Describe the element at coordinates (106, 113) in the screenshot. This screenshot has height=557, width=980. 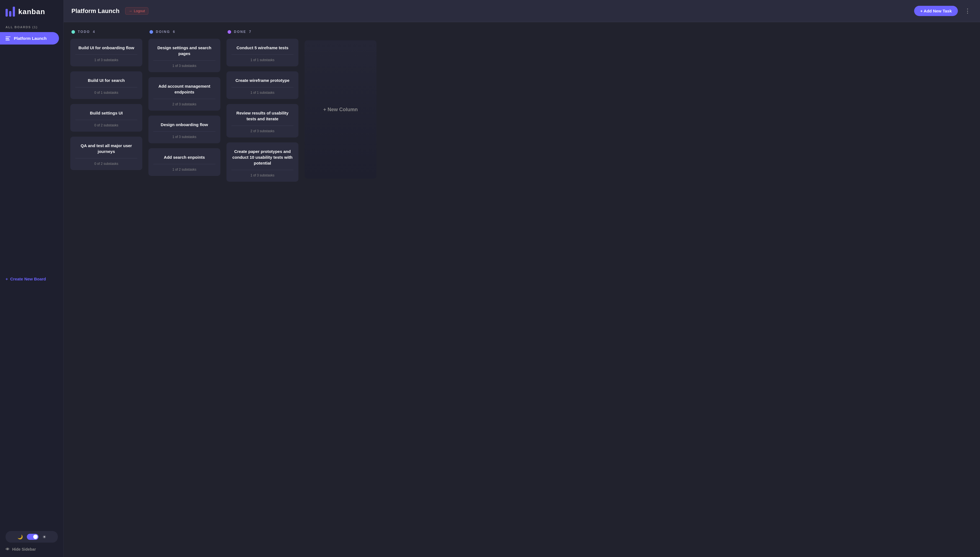
I see `task-title: Build settings UI` at that location.